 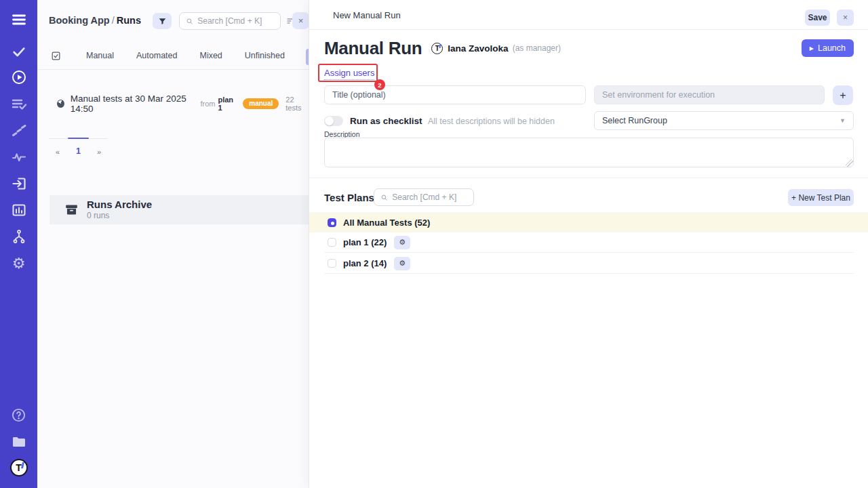 I want to click on check-icon, so click(x=19, y=52).